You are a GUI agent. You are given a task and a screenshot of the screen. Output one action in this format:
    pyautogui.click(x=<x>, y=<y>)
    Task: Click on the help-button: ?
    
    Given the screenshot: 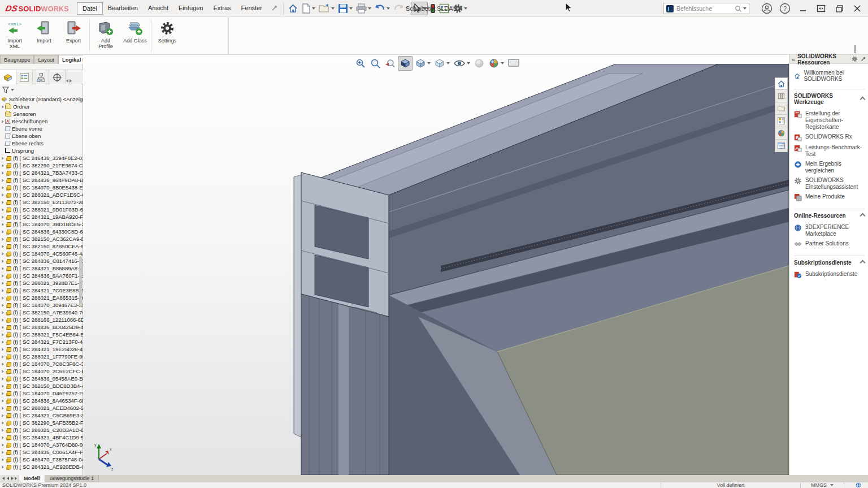 What is the action you would take?
    pyautogui.click(x=785, y=8)
    